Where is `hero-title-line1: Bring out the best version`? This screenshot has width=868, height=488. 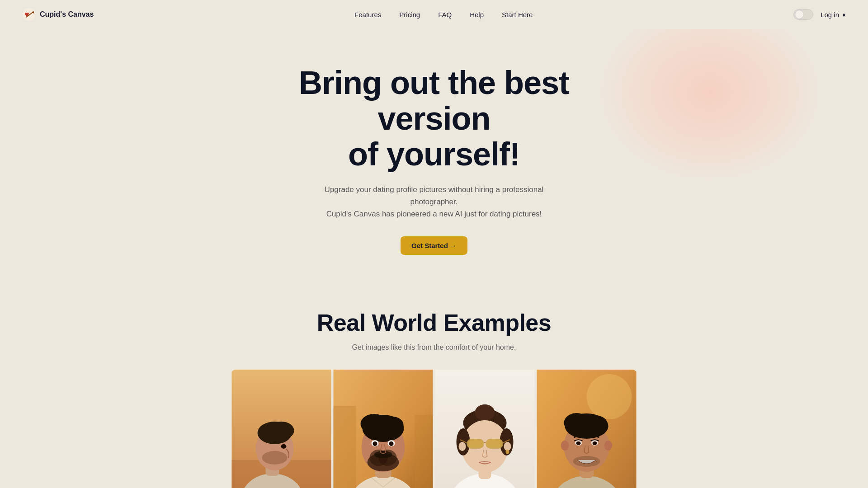
hero-title-line1: Bring out the best version is located at coordinates (434, 100).